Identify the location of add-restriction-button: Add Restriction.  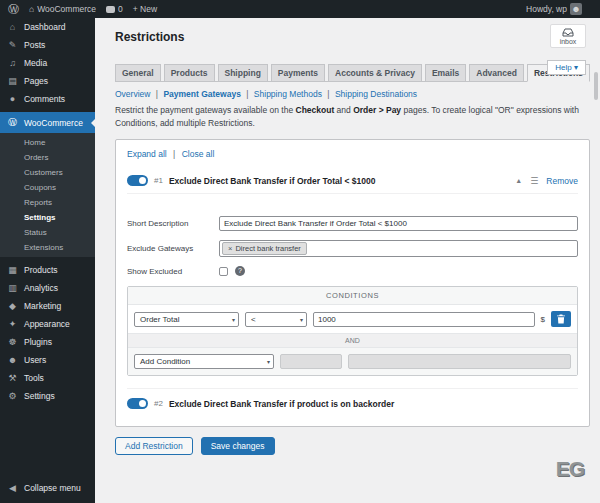
(154, 446).